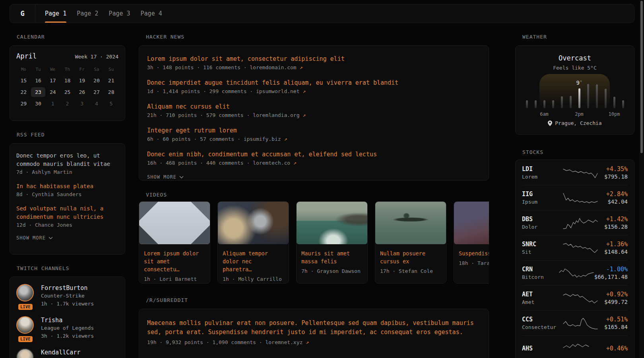 The height and width of the screenshot is (358, 644). I want to click on app-logo: G, so click(23, 14).